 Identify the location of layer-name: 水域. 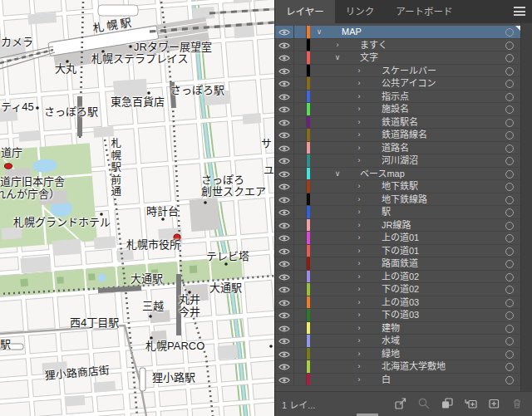
(391, 340).